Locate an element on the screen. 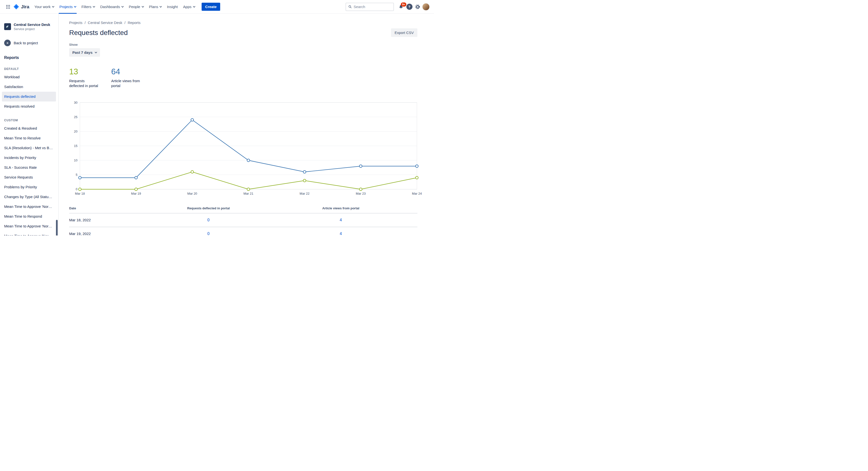 This screenshot has width=868, height=471. svg-text: Mar 18 is located at coordinates (80, 194).